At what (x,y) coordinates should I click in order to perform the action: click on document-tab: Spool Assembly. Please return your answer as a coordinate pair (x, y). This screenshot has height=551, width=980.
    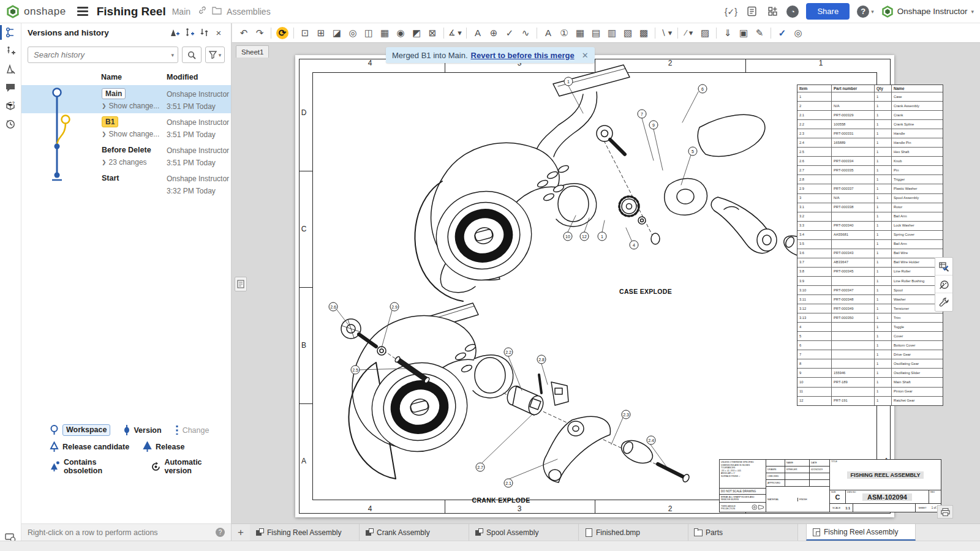
    Looking at the image, I should click on (524, 533).